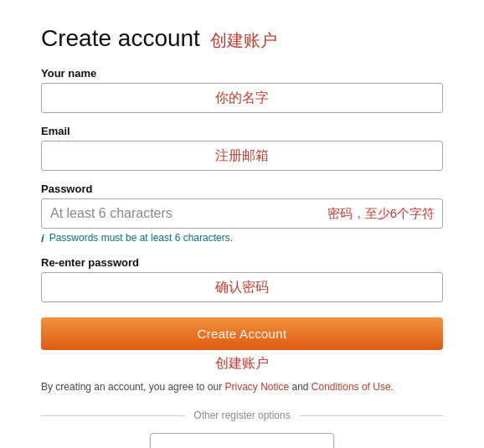 This screenshot has width=484, height=448. Describe the element at coordinates (242, 214) in the screenshot. I see `password-field-group: Password 密码，至少6个字符 i Passwords must be a…` at that location.